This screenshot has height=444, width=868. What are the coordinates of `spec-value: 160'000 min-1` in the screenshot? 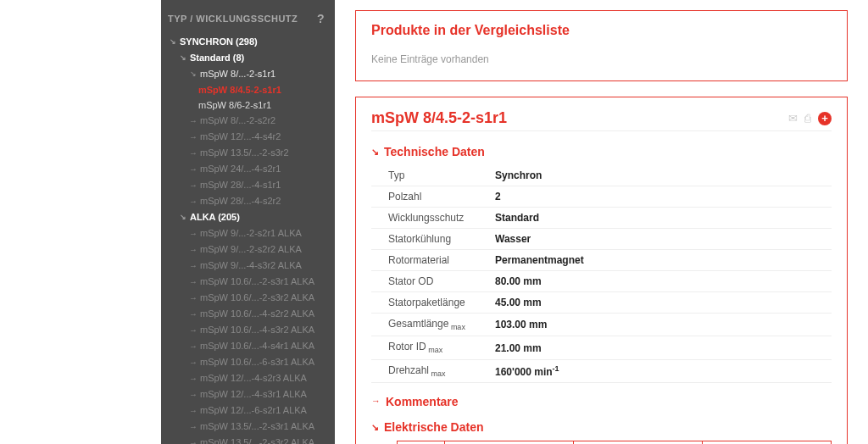 It's located at (661, 371).